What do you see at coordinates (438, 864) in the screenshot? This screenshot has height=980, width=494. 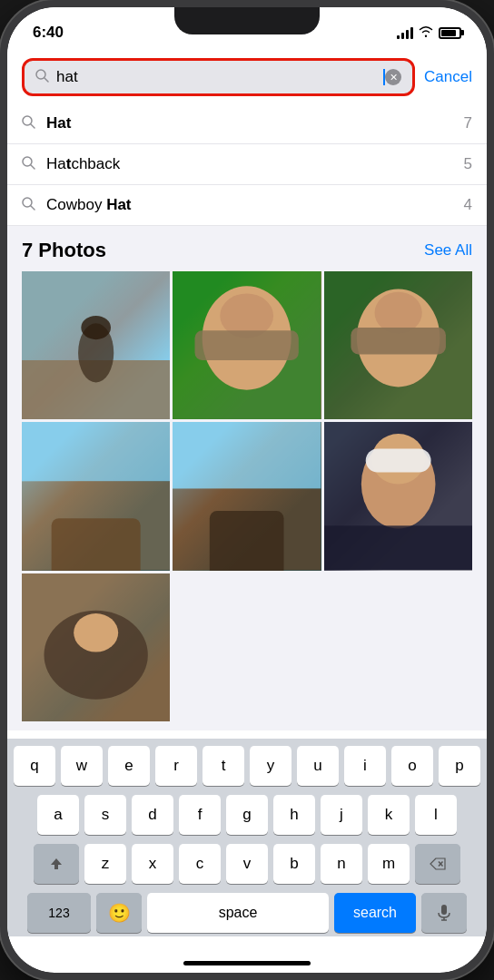 I see `backspace-key` at bounding box center [438, 864].